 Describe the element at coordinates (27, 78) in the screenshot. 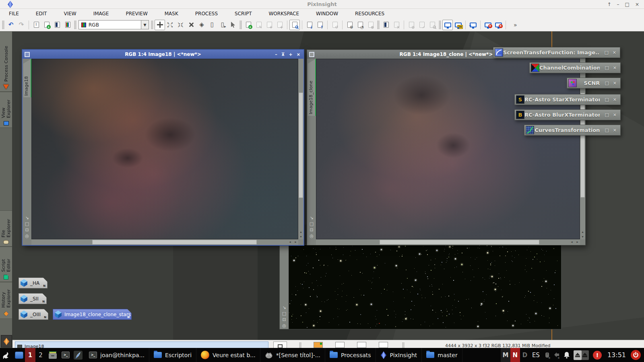

I see `view-tab-image18: Image18` at that location.